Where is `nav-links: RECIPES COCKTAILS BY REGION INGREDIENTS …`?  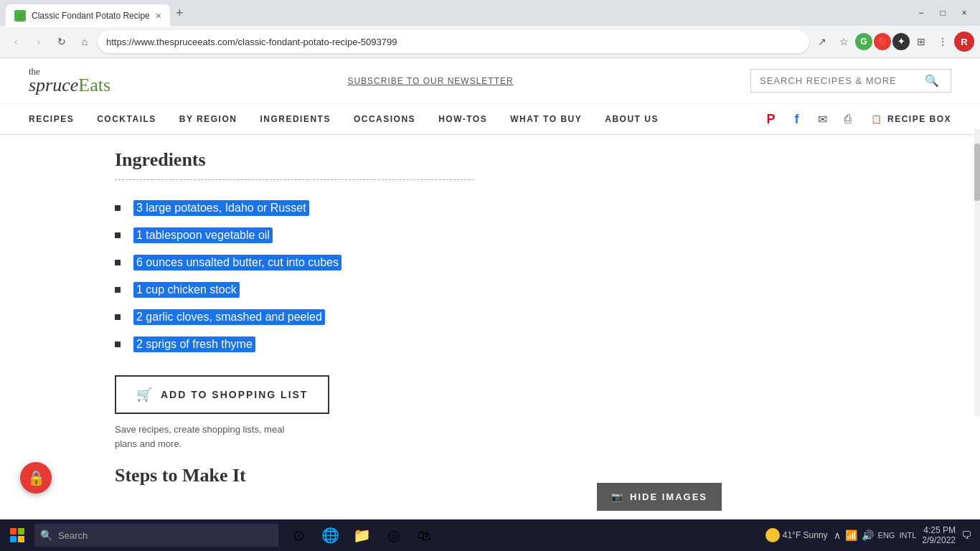
nav-links: RECIPES COCKTAILS BY REGION INGREDIENTS … is located at coordinates (395, 119).